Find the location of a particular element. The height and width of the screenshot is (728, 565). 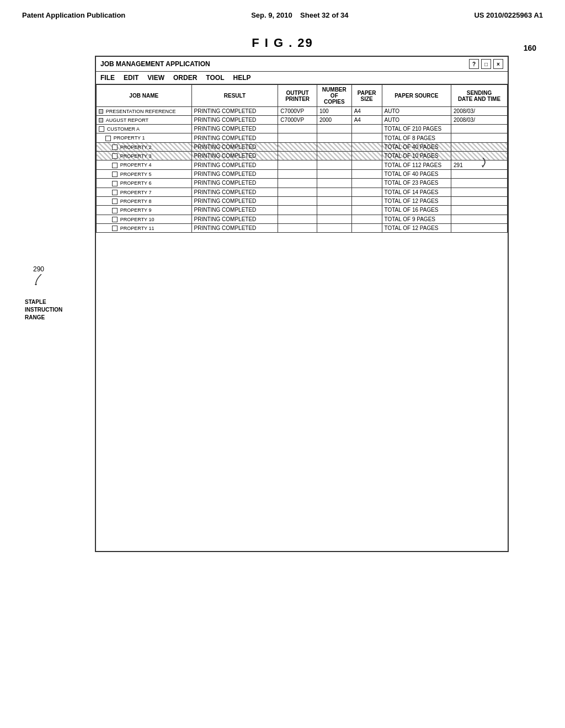

cell-jobname: PROPERTY 1 is located at coordinates (145, 138).